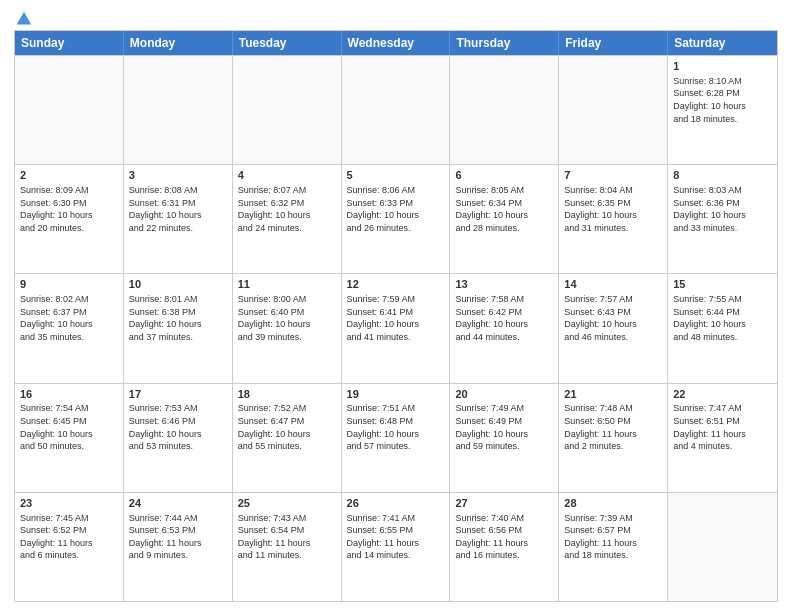 This screenshot has height=612, width=792. I want to click on calendar-cell: 19Sunrise: 7:51 AM Sunset: 6:48 PM Dayli…, so click(396, 438).